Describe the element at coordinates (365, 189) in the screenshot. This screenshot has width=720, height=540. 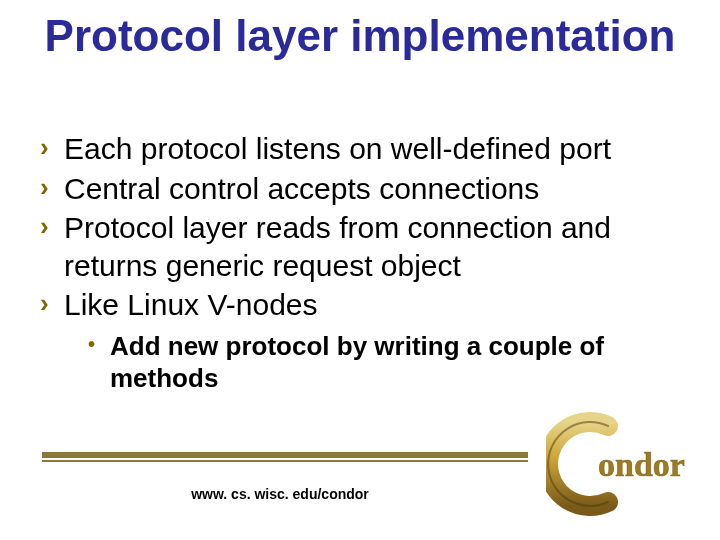
I see `list-item: › Central control accepts connections` at that location.